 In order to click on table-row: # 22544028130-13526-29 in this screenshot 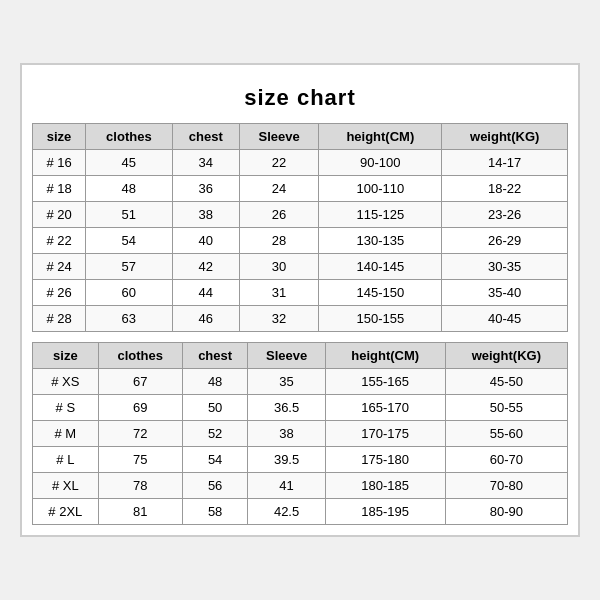, I will do `click(300, 241)`.